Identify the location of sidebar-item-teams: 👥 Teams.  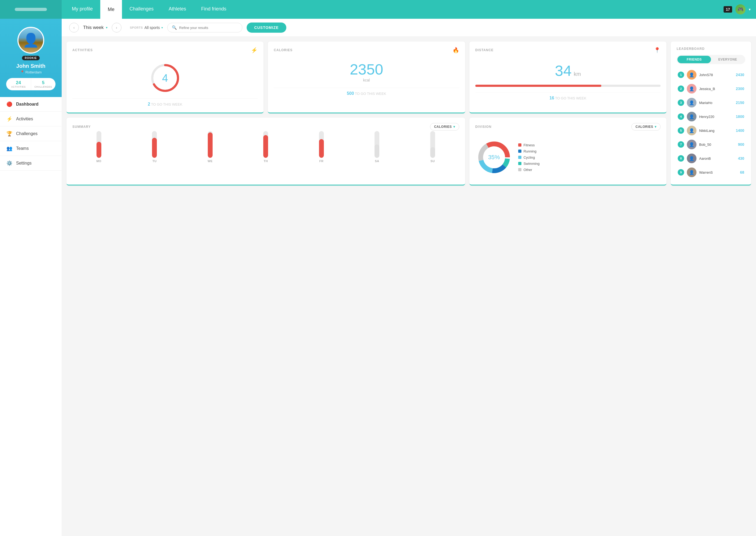
(31, 149).